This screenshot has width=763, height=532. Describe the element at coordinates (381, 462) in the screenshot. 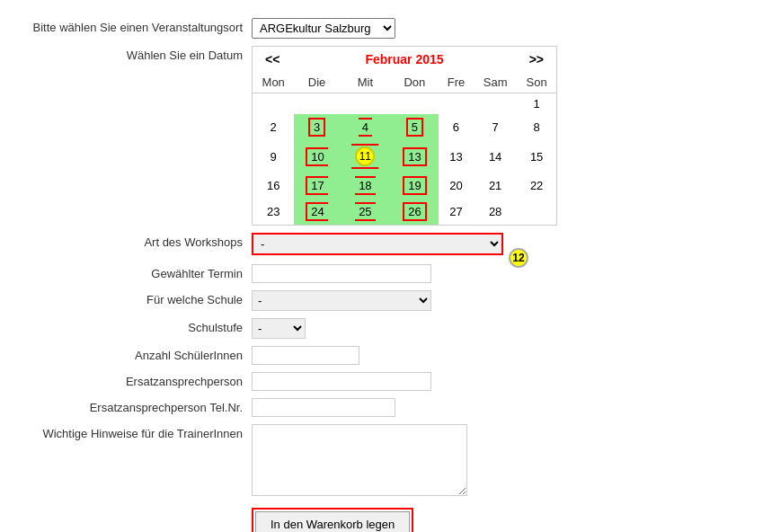

I see `hinweise-row: Wichtige Hinweise für die TrainerInnen` at that location.